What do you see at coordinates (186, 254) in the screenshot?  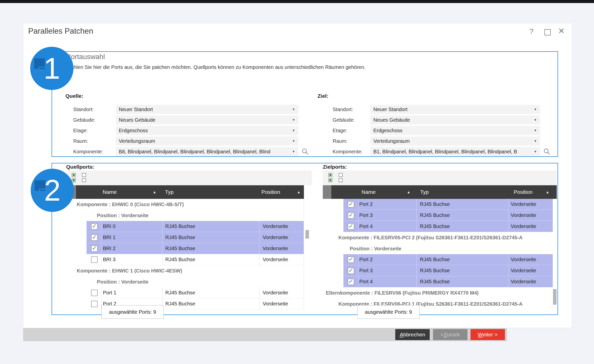 I see `quellports-rows: Komponente : EHWIC 0 (Cisco HWIC-4B-S/T)…` at bounding box center [186, 254].